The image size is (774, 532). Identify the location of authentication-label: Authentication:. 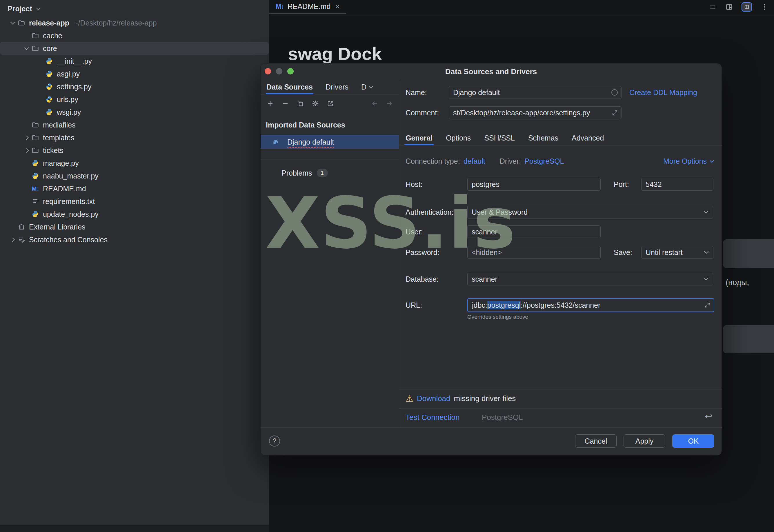
(430, 212).